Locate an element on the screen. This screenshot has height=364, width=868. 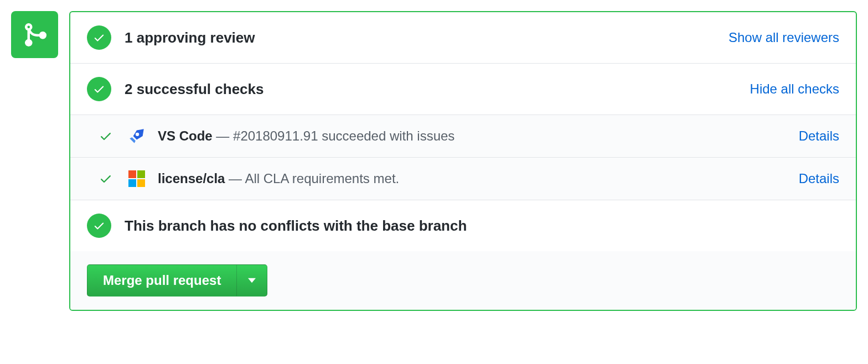
merge-status-badge is located at coordinates (34, 34).